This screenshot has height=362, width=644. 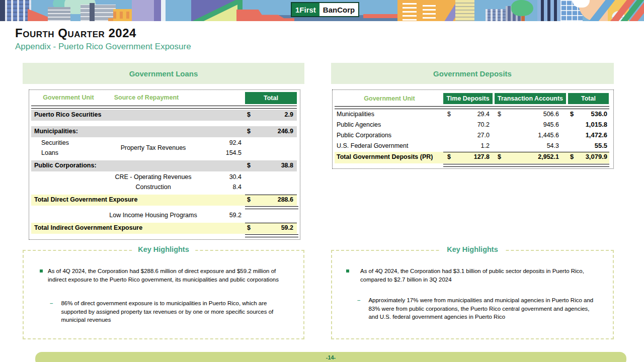 What do you see at coordinates (331, 357) in the screenshot?
I see `footer-page-bar: -14-` at bounding box center [331, 357].